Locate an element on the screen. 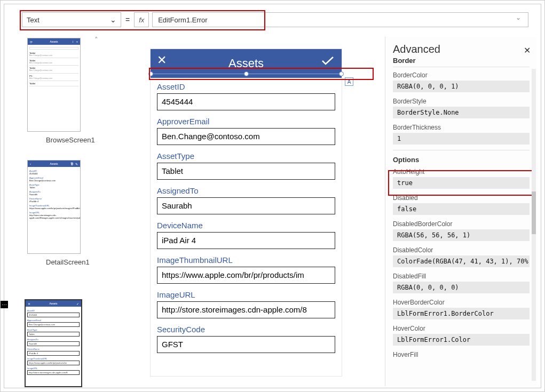 The height and width of the screenshot is (392, 545). prop-value: 1 is located at coordinates (461, 139).